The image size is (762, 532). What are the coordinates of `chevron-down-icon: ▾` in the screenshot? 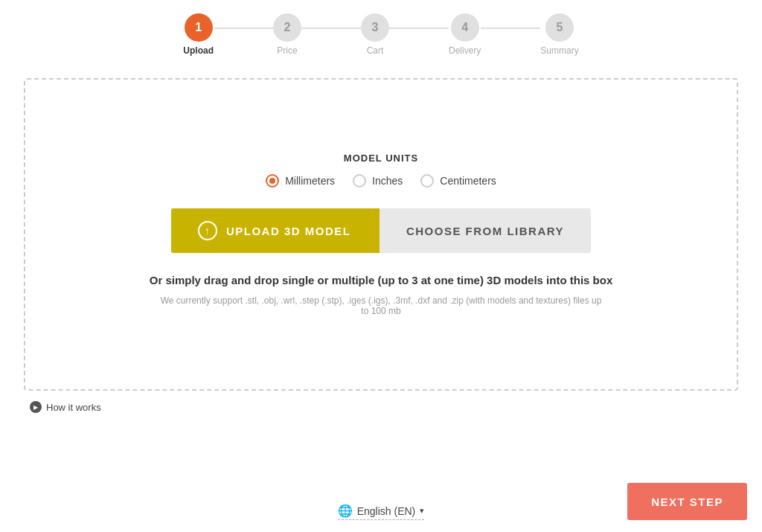 It's located at (422, 510).